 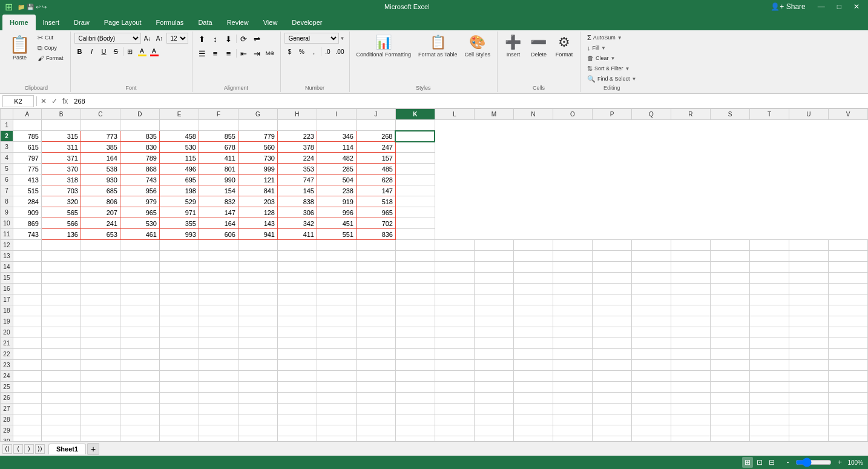 What do you see at coordinates (375, 136) in the screenshot?
I see `cell-J2: 268` at bounding box center [375, 136].